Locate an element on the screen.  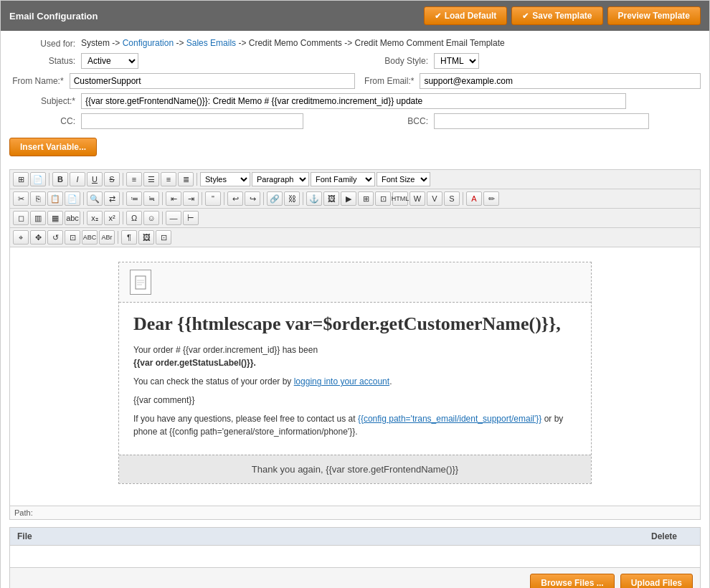
page-title: Email Configuration is located at coordinates (54, 16).